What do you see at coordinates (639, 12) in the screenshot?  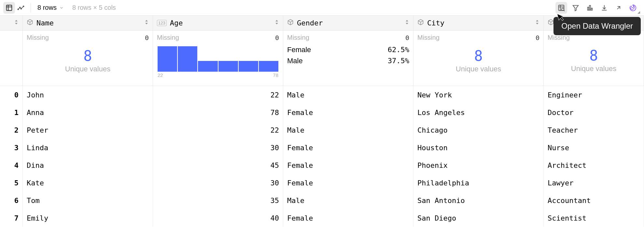 I see `resize-handle-icon` at bounding box center [639, 12].